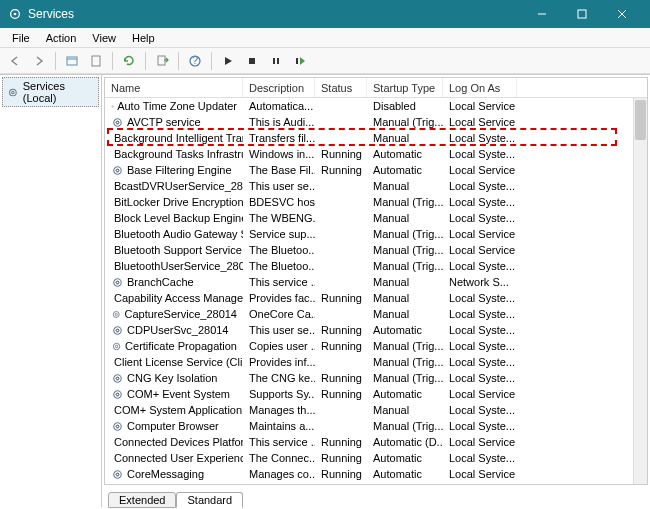 This screenshot has width=650, height=509. Describe the element at coordinates (195, 61) in the screenshot. I see `help-button: ?` at that location.